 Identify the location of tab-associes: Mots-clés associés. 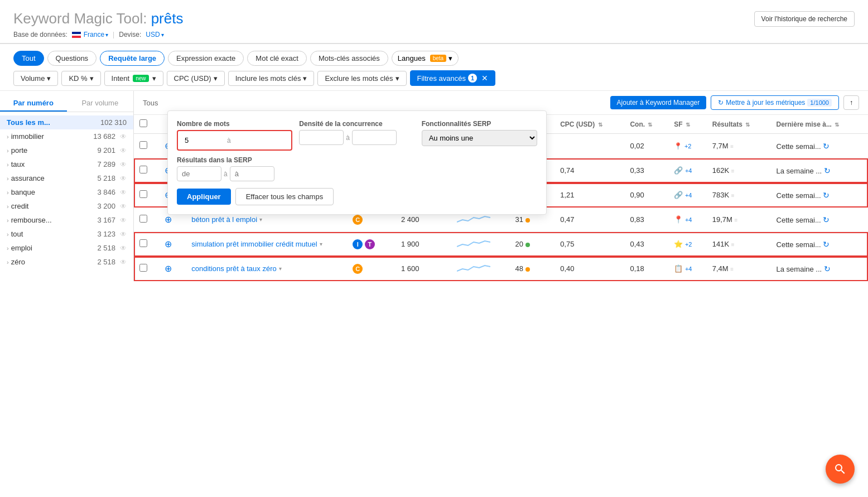
(349, 58).